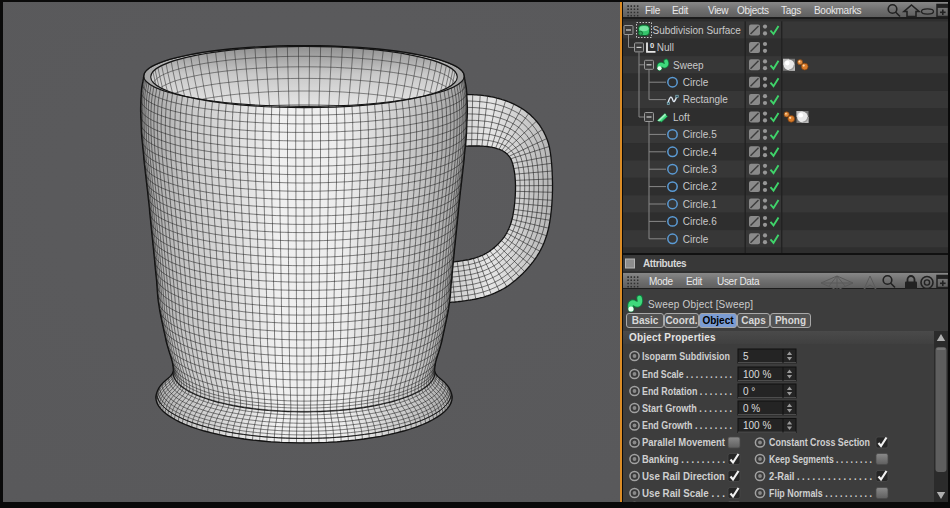 The width and height of the screenshot is (950, 508). I want to click on svg-text: 5, so click(746, 356).